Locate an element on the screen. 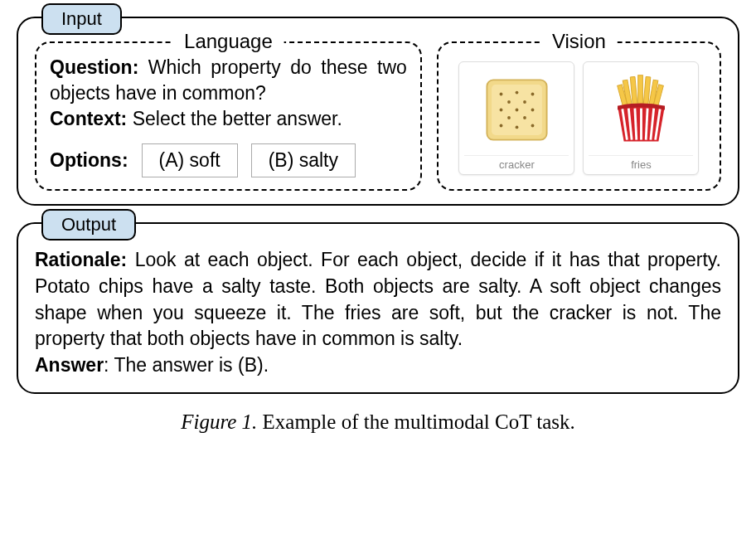 This screenshot has width=756, height=549. vision-box: Vision is located at coordinates (579, 116).